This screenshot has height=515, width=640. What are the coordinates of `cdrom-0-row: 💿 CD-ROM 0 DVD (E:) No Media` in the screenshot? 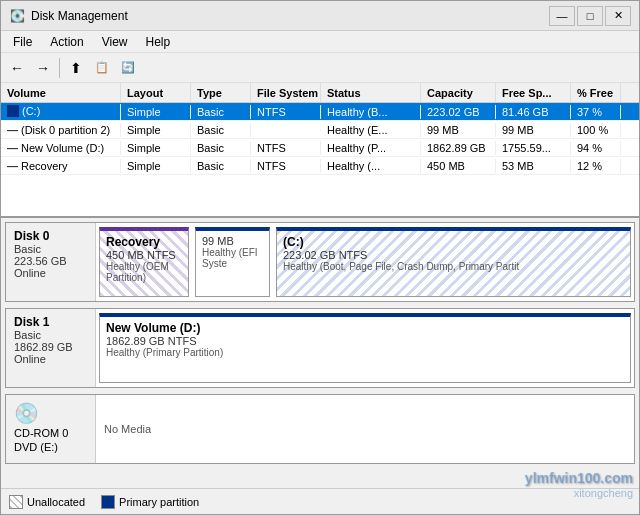 It's located at (320, 429).